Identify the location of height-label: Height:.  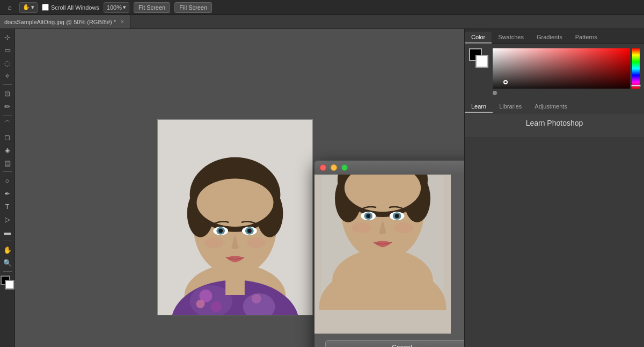
(462, 261).